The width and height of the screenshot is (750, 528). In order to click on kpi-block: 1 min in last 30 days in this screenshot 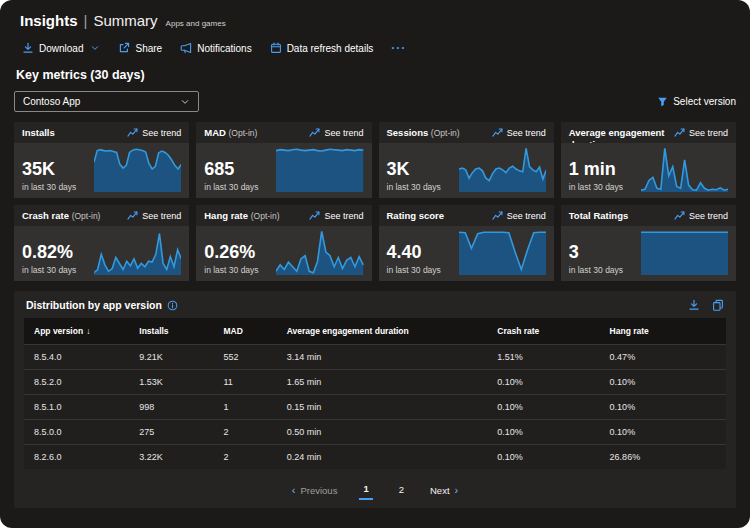, I will do `click(605, 169)`.